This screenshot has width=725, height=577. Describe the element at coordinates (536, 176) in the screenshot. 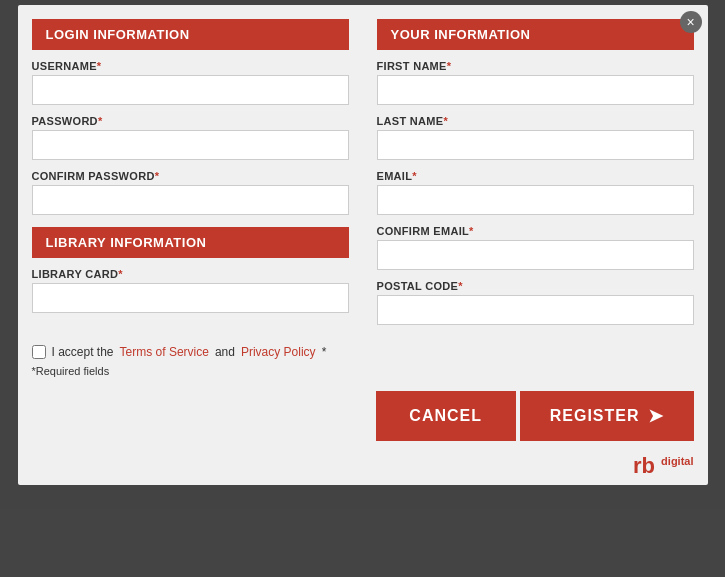

I see `email-label: EMAIL*` at that location.